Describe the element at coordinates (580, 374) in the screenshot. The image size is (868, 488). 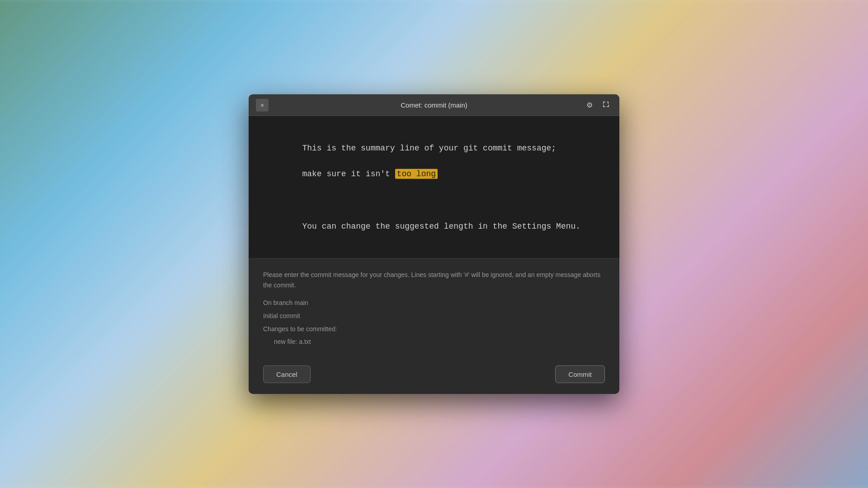
I see `commit-button: Commit` at that location.